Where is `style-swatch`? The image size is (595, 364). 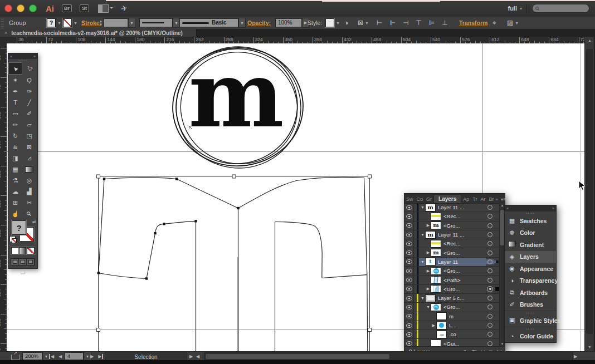 style-swatch is located at coordinates (330, 23).